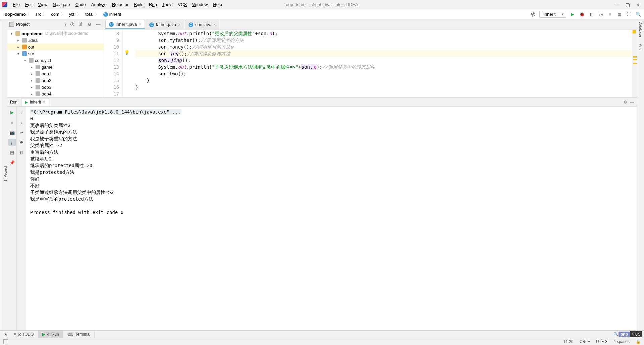 This screenshot has width=644, height=345. What do you see at coordinates (139, 5) in the screenshot?
I see `menu-build: Build` at bounding box center [139, 5].